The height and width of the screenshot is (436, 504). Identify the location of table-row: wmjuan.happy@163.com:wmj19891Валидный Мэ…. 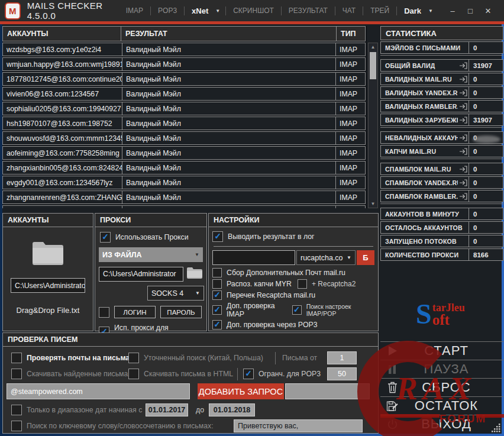
(184, 64).